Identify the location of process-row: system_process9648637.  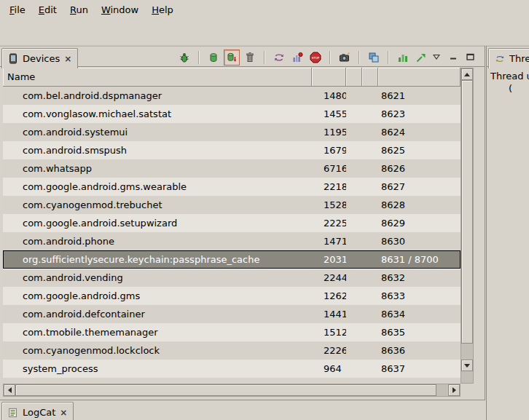
(232, 368).